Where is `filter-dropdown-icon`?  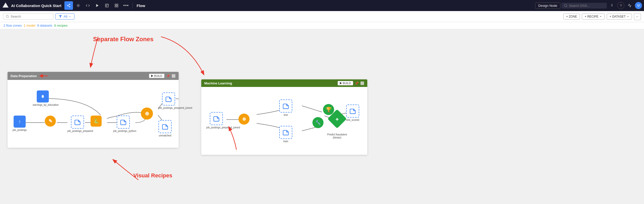 filter-dropdown-icon is located at coordinates (70, 17).